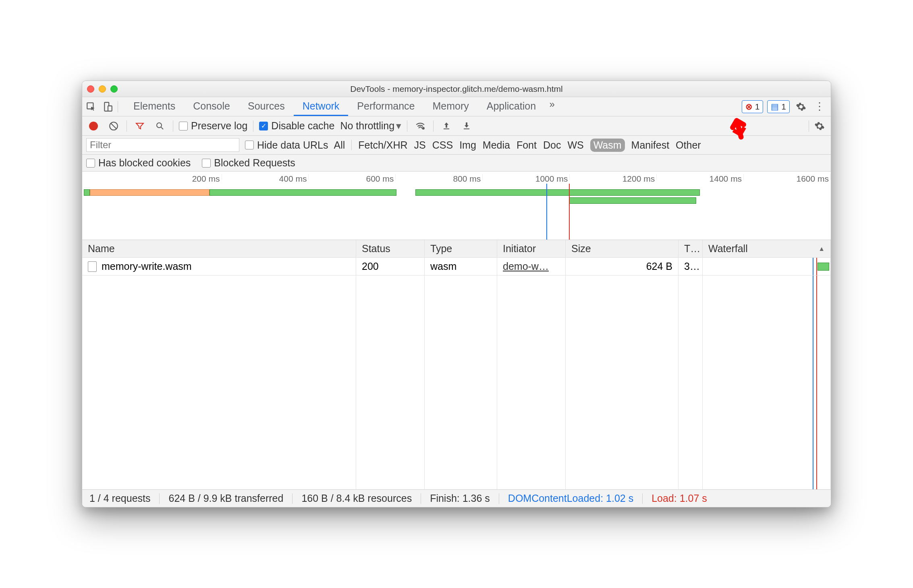 Image resolution: width=913 pixels, height=588 pixels. I want to click on status-dcl: DOMContentLoaded: 1.02 s, so click(571, 499).